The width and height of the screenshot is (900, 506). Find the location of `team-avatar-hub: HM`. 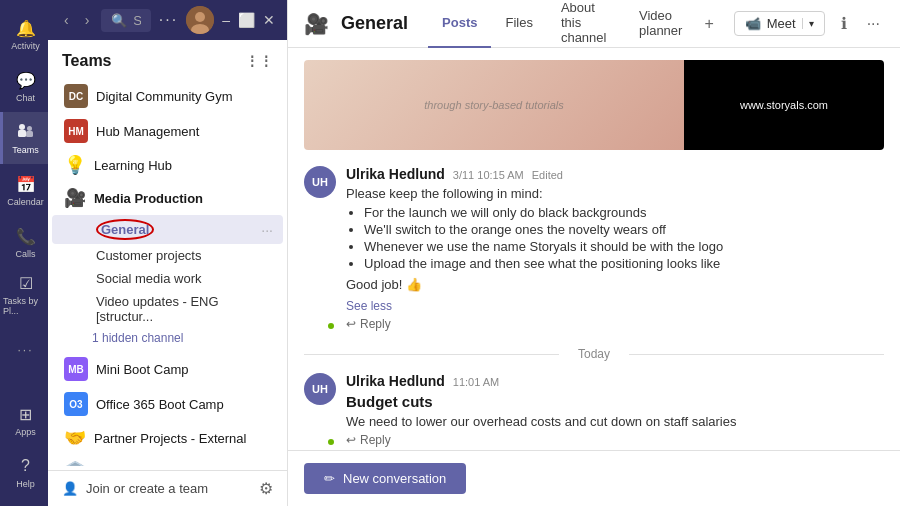

team-avatar-hub: HM is located at coordinates (76, 131).